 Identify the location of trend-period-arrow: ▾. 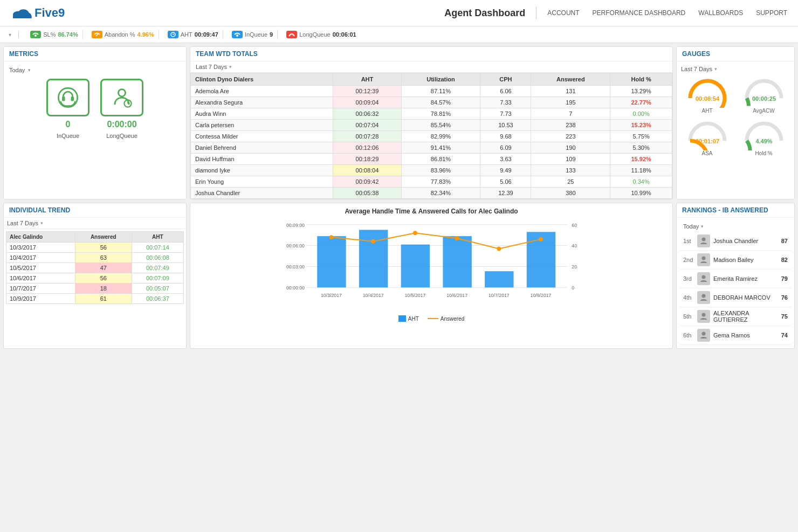
(42, 223).